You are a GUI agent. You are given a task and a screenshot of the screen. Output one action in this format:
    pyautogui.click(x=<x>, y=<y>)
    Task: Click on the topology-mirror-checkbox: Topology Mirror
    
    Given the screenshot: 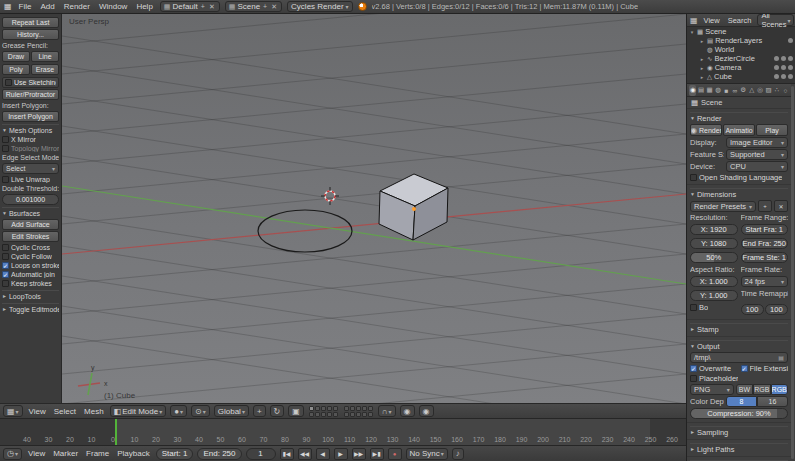 What is the action you would take?
    pyautogui.click(x=30, y=148)
    